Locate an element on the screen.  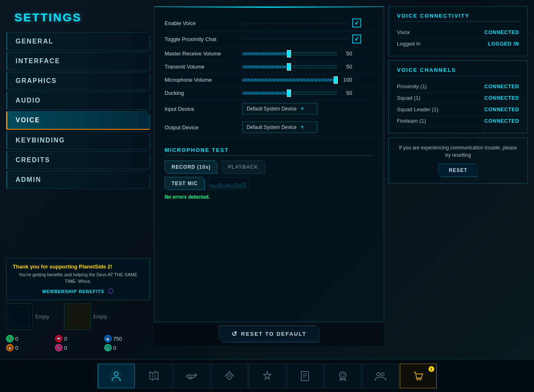
nav-general: GENERAL is located at coordinates (78, 41).